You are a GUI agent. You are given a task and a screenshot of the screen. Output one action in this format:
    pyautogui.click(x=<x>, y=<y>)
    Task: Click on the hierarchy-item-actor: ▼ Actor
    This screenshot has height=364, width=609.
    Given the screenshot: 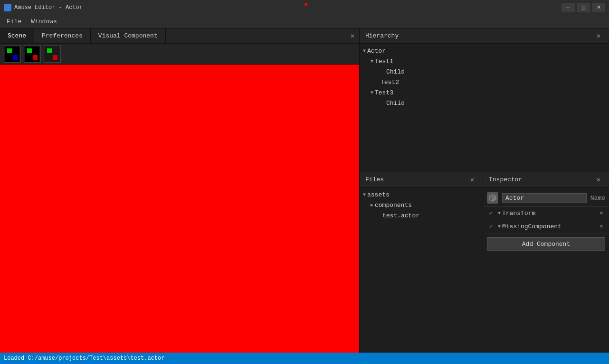 What is the action you would take?
    pyautogui.click(x=485, y=51)
    